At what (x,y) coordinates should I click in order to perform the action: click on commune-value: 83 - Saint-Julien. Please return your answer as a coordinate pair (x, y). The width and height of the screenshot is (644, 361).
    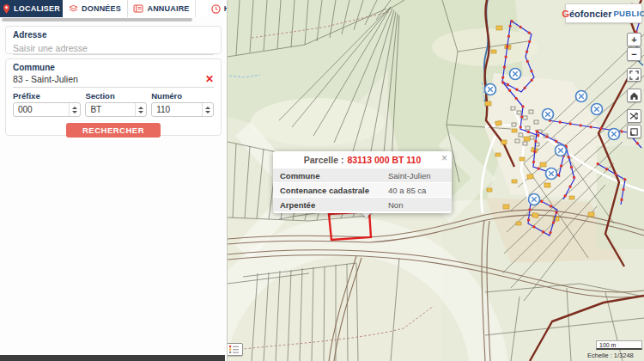
    Looking at the image, I should click on (109, 79).